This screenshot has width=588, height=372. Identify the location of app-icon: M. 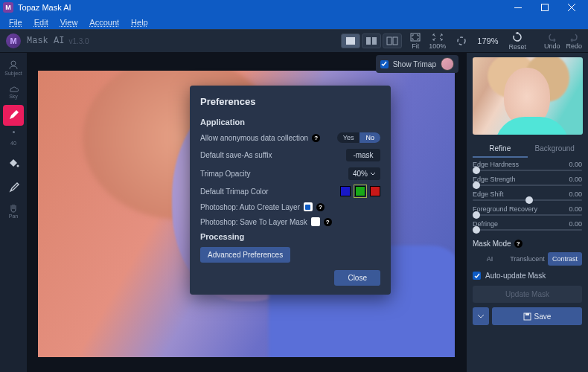
(8, 7).